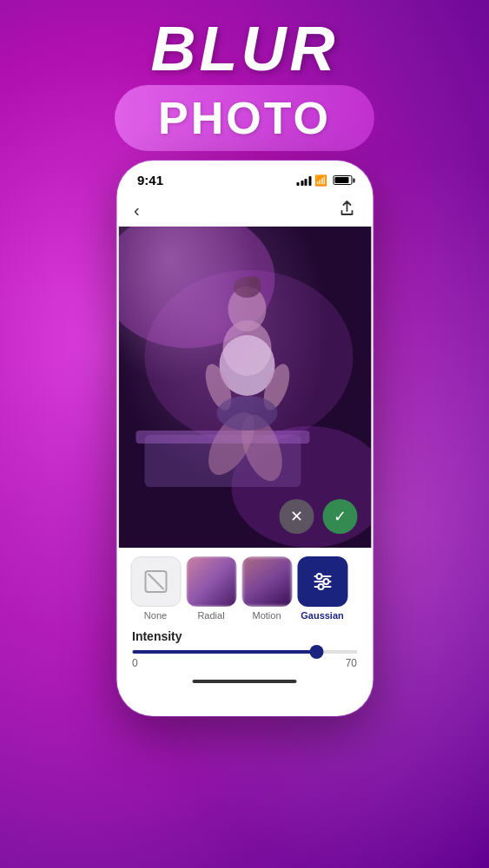  I want to click on blur-type-radial: Radial, so click(211, 589).